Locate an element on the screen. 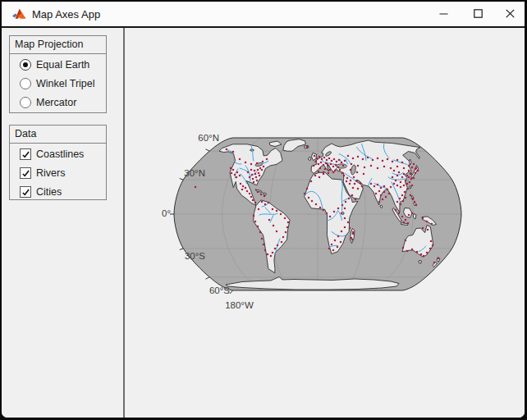  checkbox-rivers: Rivers is located at coordinates (62, 173).